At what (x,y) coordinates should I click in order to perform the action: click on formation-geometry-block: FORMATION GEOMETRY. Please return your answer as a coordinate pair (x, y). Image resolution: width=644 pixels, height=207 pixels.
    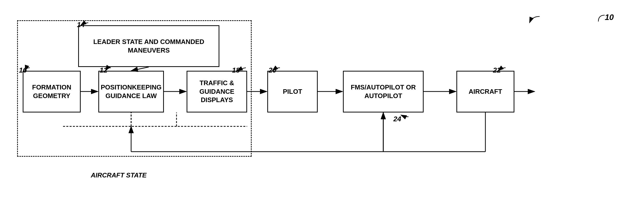
    Looking at the image, I should click on (52, 91).